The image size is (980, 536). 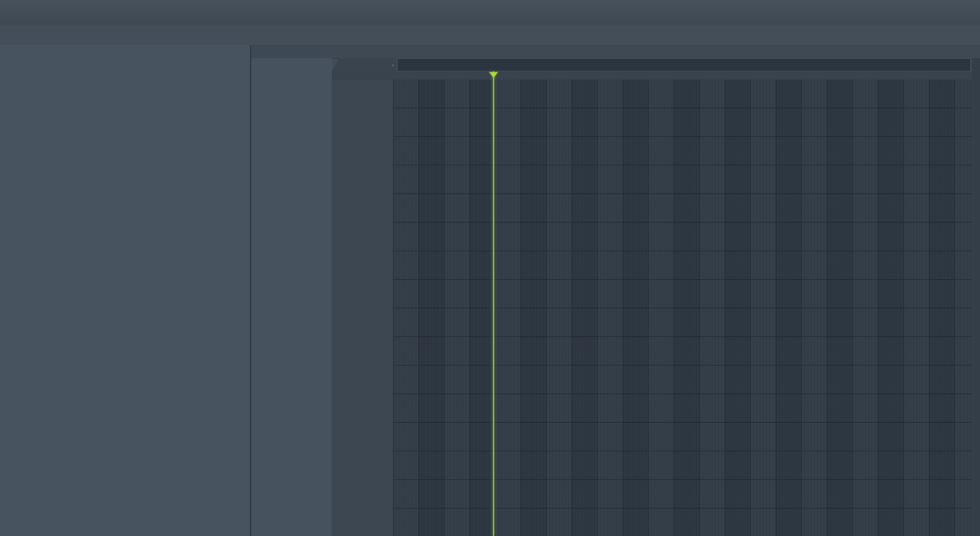 What do you see at coordinates (490, 13) in the screenshot?
I see `main-toolbar` at bounding box center [490, 13].